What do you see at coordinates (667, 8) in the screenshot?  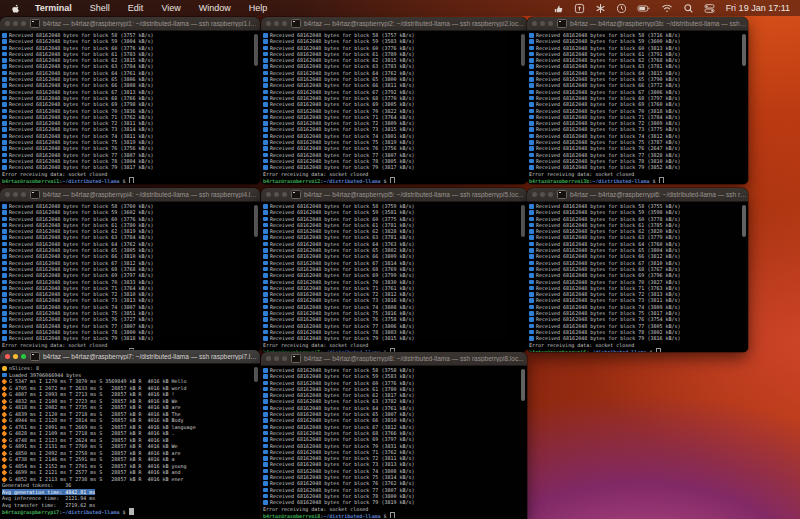 I see `wifi-icon` at bounding box center [667, 8].